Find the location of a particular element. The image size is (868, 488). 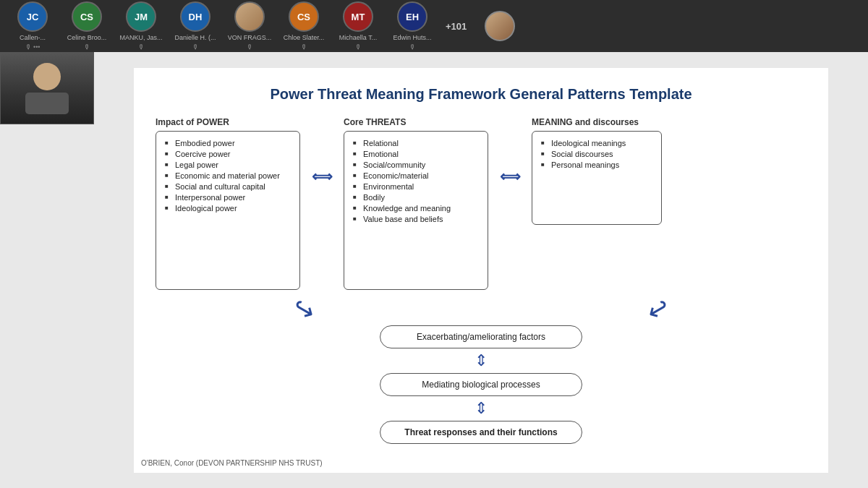

power-column: Impact of POWER Embodied powerCoercive p… is located at coordinates (228, 204).